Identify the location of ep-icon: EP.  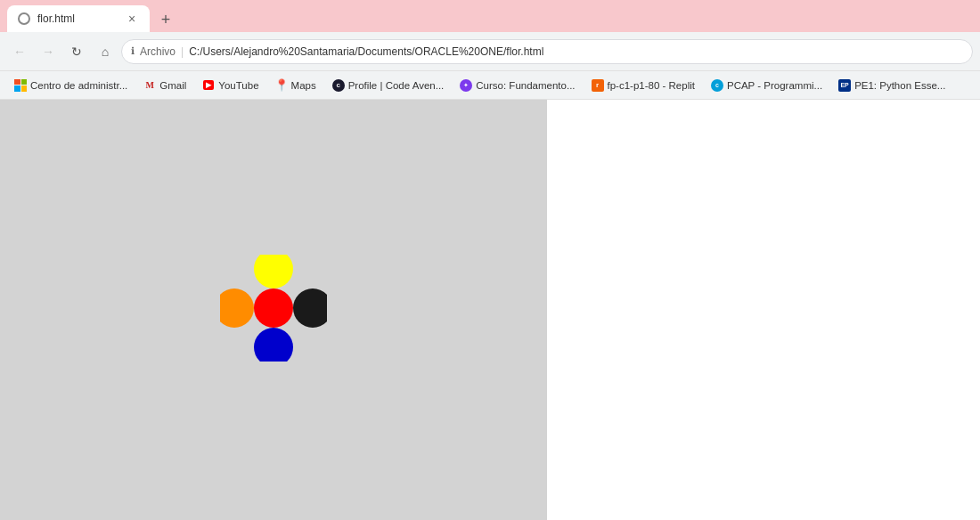
(845, 85).